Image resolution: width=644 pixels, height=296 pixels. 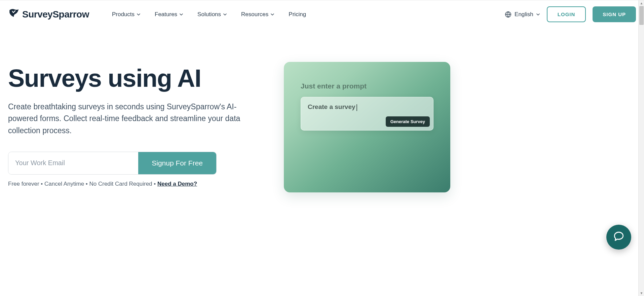 What do you see at coordinates (642, 15) in the screenshot?
I see `scroll-thumb` at bounding box center [642, 15].